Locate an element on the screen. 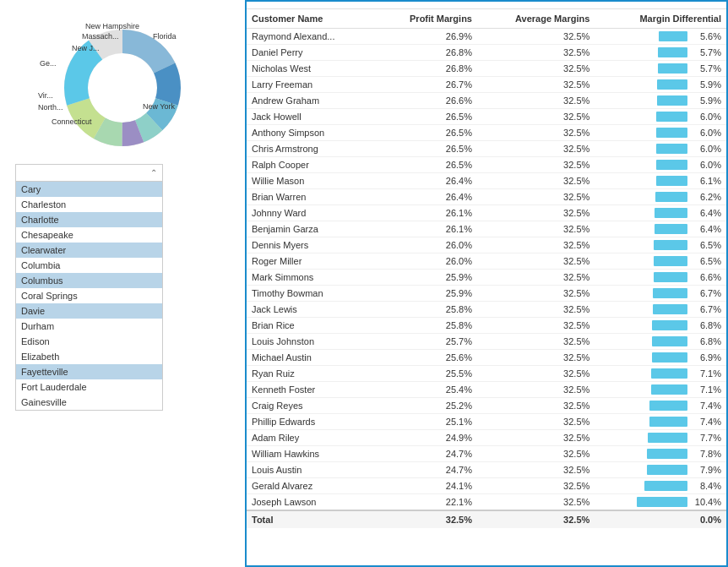 The width and height of the screenshot is (728, 567). cell-customer-name: Joseph Lawson is located at coordinates (312, 503).